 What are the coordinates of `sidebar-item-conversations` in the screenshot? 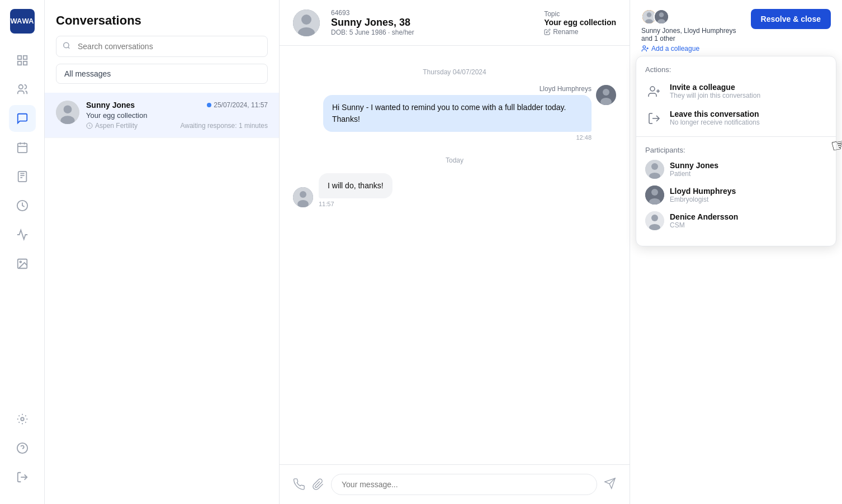 It's located at (22, 118).